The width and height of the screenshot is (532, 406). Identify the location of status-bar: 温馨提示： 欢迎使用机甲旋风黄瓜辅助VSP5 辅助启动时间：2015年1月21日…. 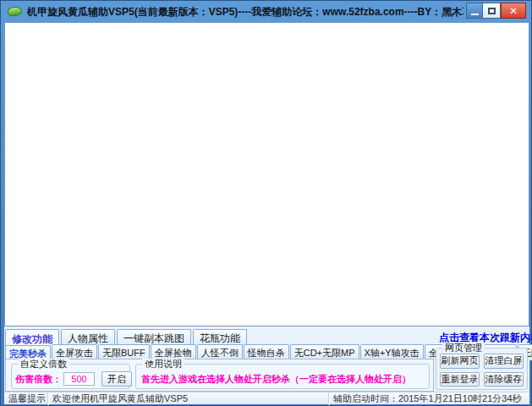
(267, 398).